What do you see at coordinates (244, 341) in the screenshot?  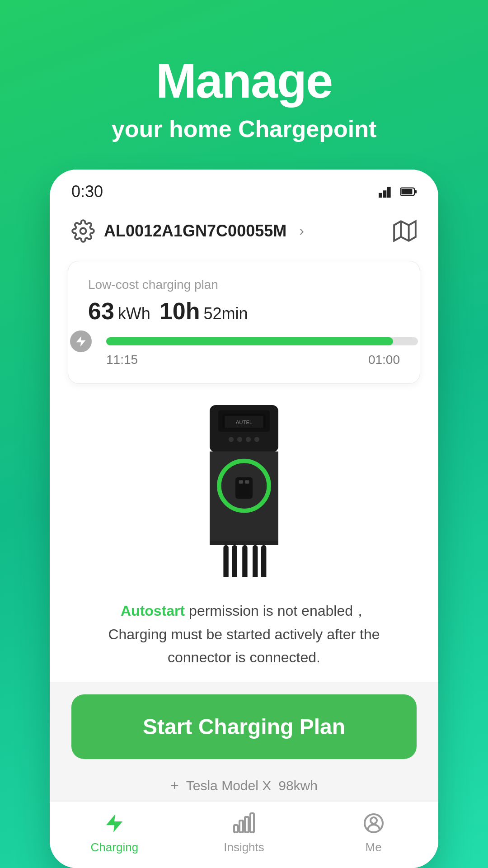 I see `progress-container` at bounding box center [244, 341].